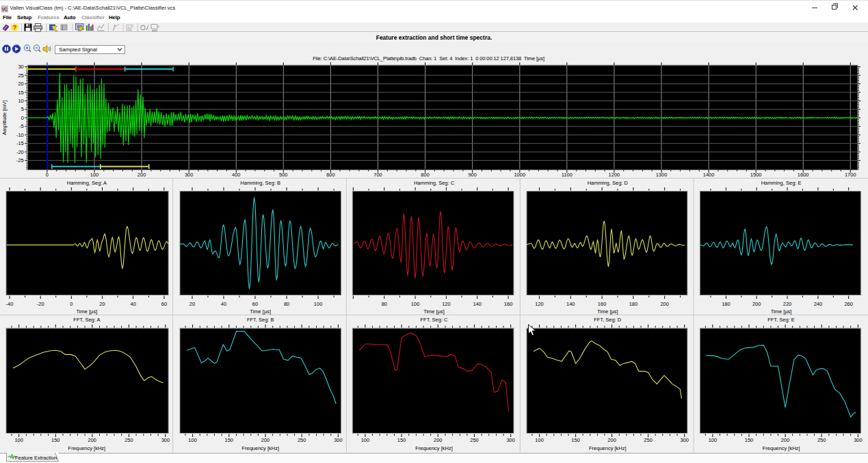 Image resolution: width=868 pixels, height=463 pixels. I want to click on svg-text: -40, so click(10, 304).